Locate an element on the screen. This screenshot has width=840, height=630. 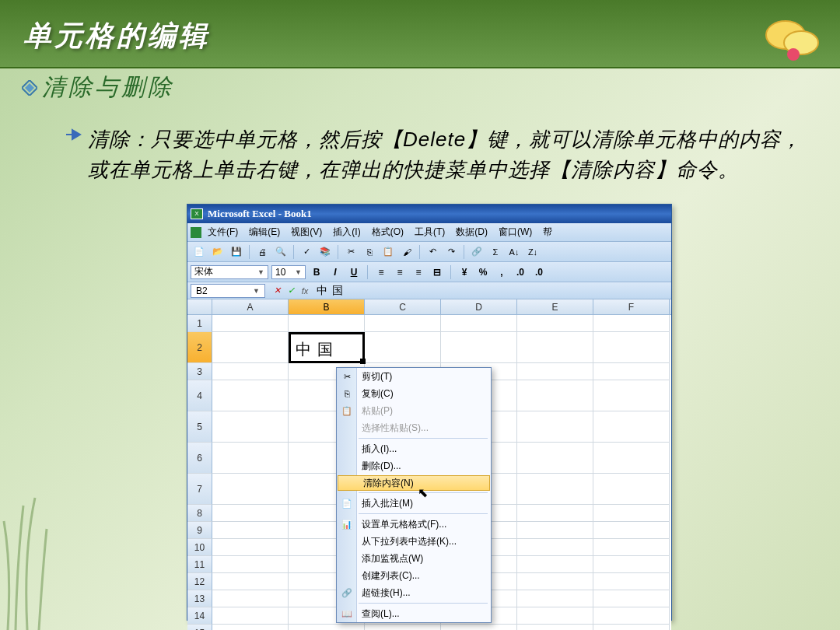
paste-button: 📋 is located at coordinates (388, 252).